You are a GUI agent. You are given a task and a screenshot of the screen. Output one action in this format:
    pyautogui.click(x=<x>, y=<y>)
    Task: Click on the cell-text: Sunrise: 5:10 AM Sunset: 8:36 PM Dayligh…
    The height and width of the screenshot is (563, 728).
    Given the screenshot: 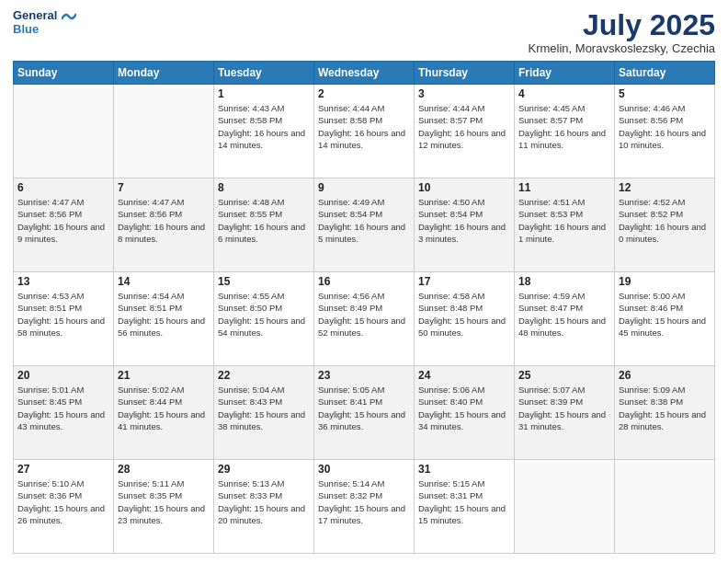 What is the action you would take?
    pyautogui.click(x=63, y=502)
    